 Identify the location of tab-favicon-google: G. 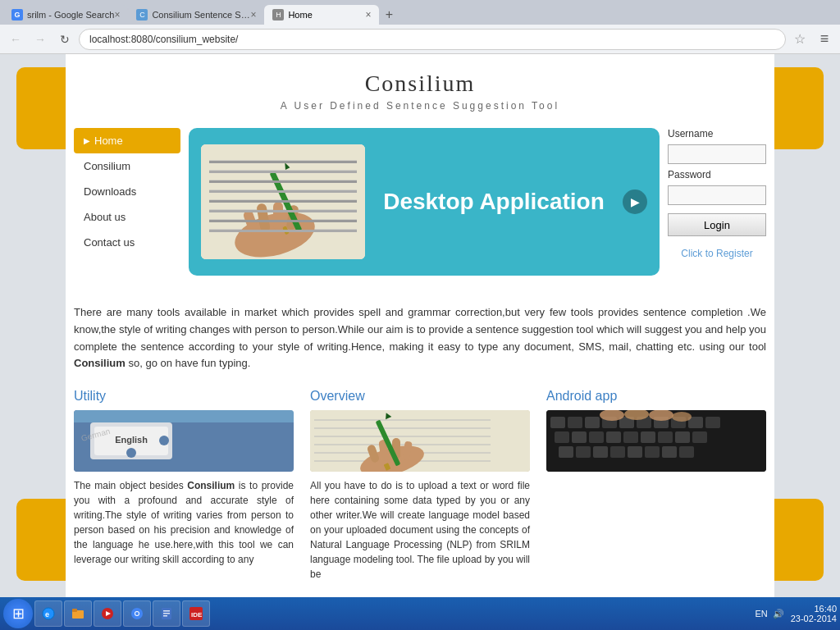
(17, 15).